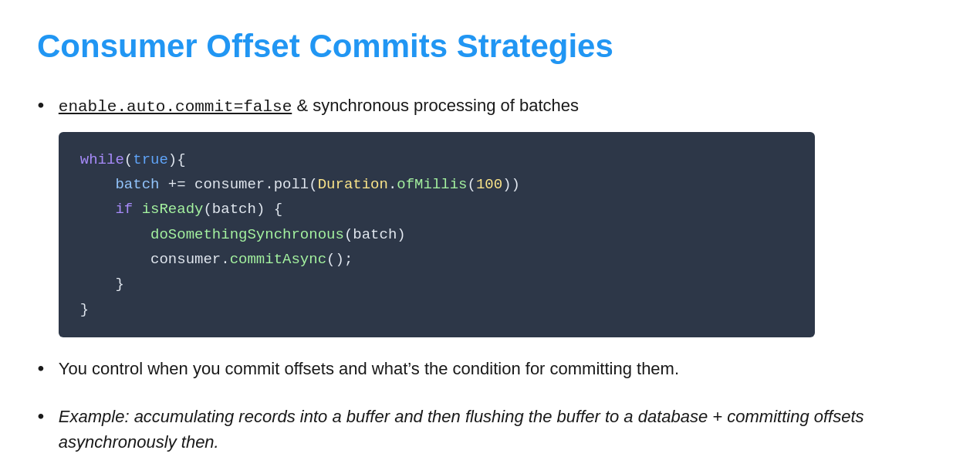 This screenshot has width=980, height=457. Describe the element at coordinates (437, 310) in the screenshot. I see `code-line-7: }` at that location.